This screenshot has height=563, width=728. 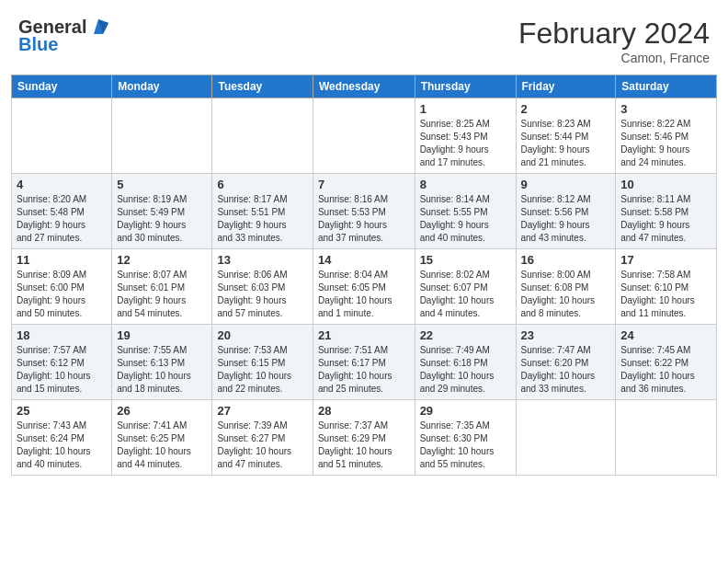 I want to click on day-info: Sunrise: 8:14 AM Sunset: 5:55 PM Dayligh…, so click(x=465, y=219).